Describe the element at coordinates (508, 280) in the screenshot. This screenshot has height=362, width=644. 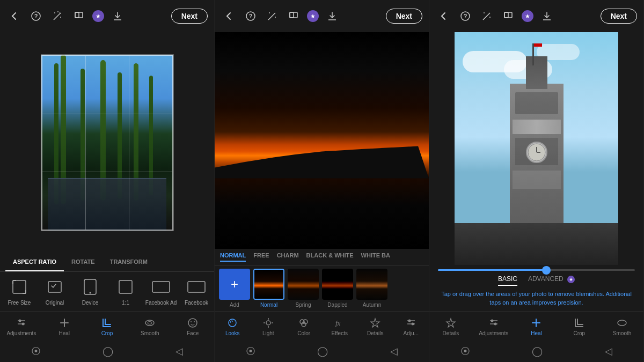
I see `heal-tab-basic: BASIC` at that location.